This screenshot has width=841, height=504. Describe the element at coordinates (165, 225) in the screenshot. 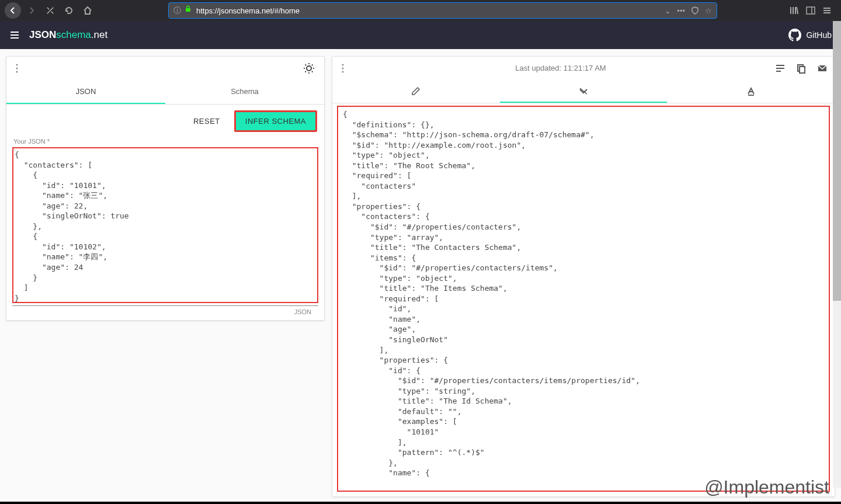

I see `json-content: { "contacters": [ { "id": "10101", "name…` at that location.